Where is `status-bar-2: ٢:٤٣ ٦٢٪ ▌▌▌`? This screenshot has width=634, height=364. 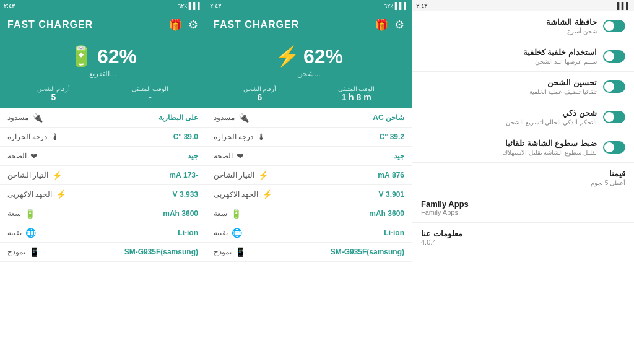 status-bar-2: ٢:٤٣ ٦٢٪ ▌▌▌ is located at coordinates (309, 6).